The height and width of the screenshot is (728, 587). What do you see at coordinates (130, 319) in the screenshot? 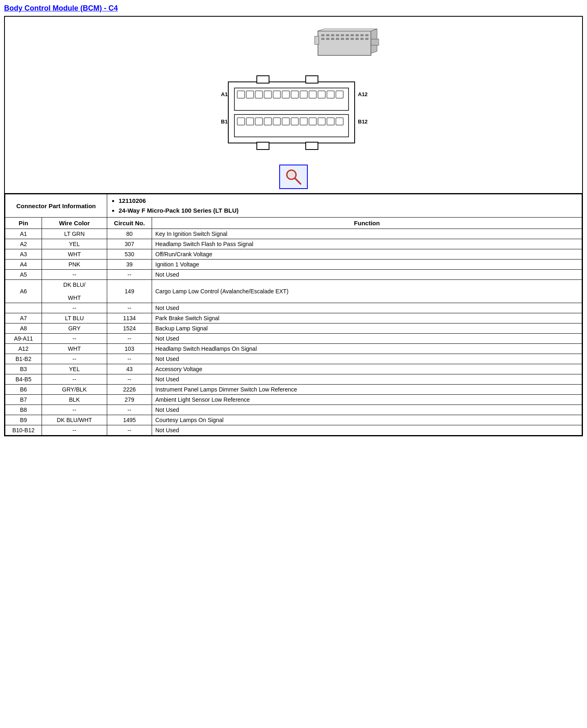
I see `cell-circuit-no: 1134` at bounding box center [130, 319].